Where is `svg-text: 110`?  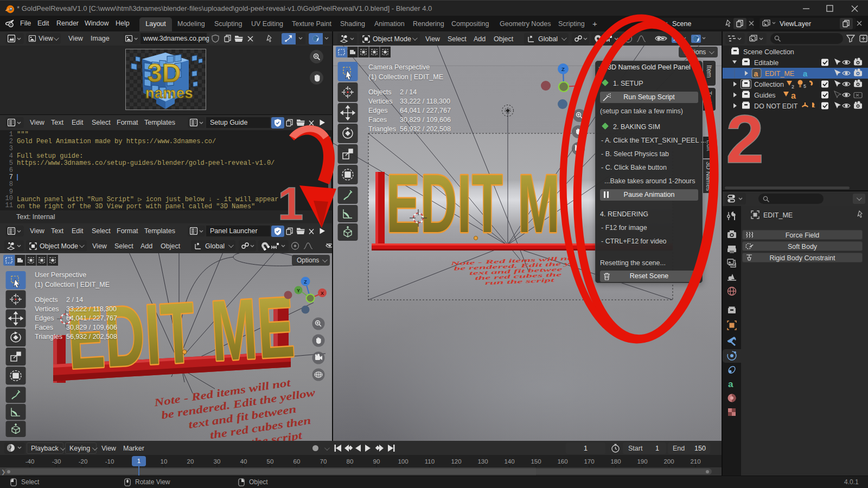
svg-text: 110 is located at coordinates (430, 461).